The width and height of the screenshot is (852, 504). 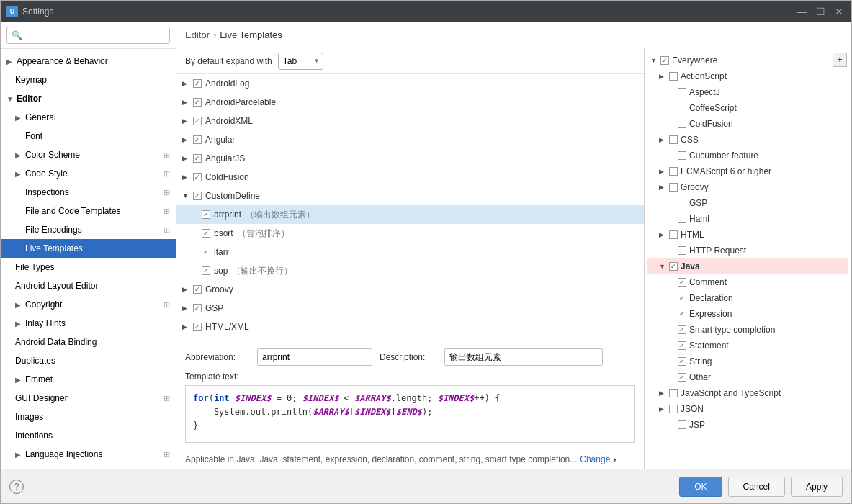 I want to click on expression-checkbox, so click(x=682, y=314).